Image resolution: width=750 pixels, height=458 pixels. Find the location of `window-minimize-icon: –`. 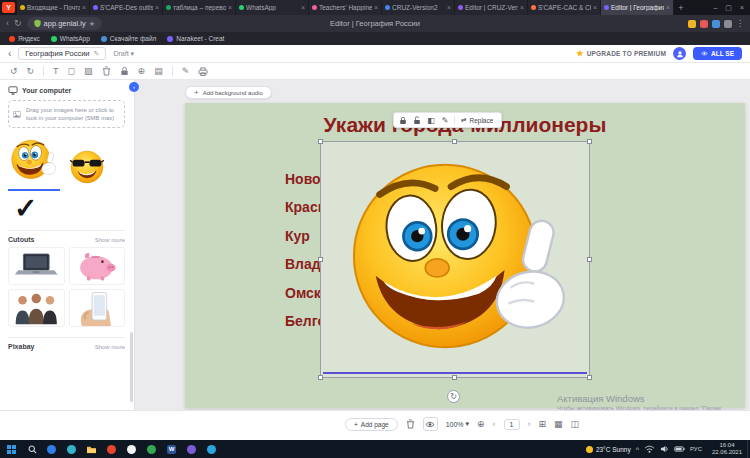

window-minimize-icon: – is located at coordinates (715, 8).